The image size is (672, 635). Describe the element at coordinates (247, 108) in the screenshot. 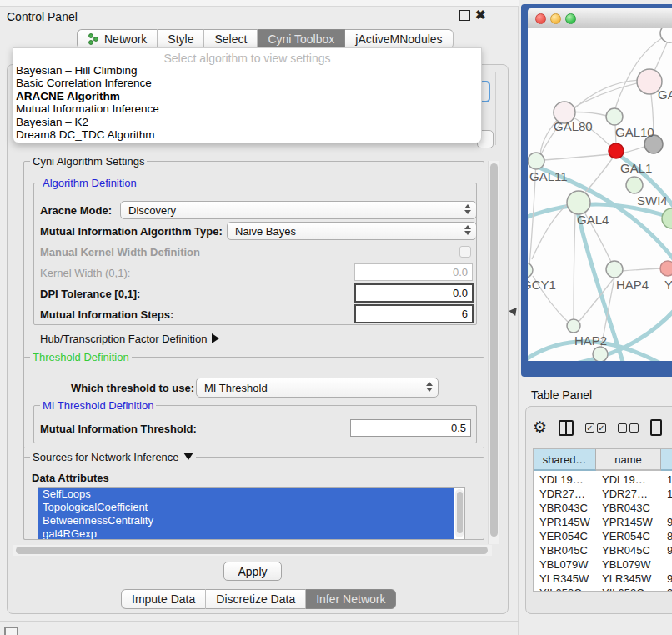

I see `dropdown-item: Mutual Information Inference` at that location.